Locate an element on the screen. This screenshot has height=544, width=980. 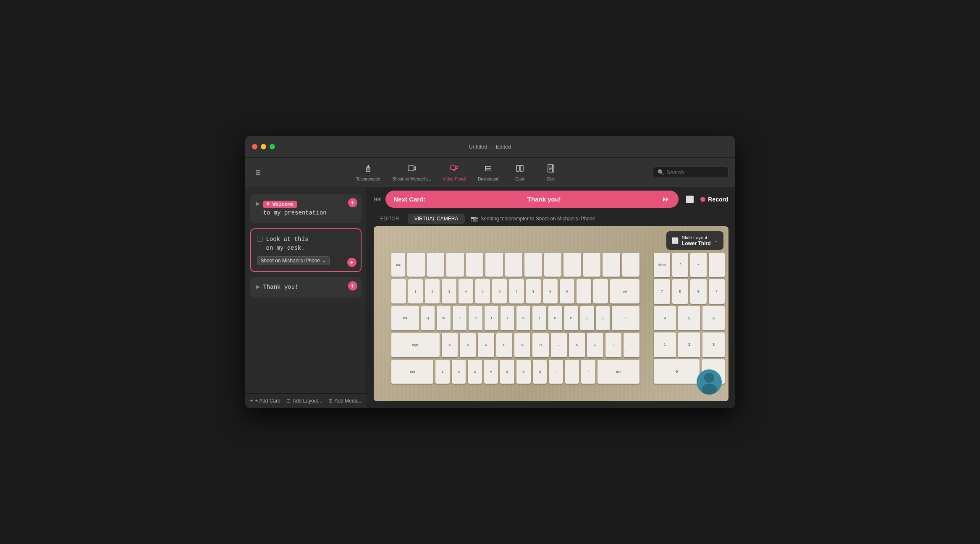
toolbar: ⊞ Teleprompter is located at coordinates (490, 173).